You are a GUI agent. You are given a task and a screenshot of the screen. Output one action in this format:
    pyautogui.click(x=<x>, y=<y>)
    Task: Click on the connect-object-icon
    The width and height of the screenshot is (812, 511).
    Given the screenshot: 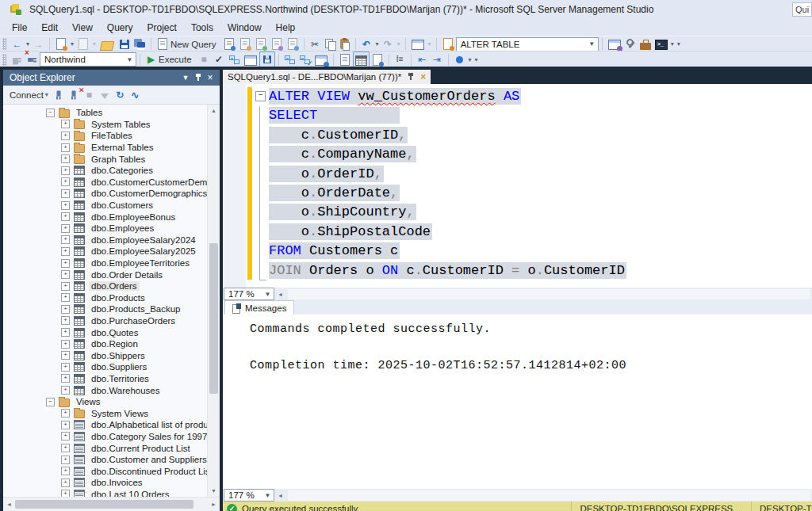 What is the action you would take?
    pyautogui.click(x=59, y=95)
    